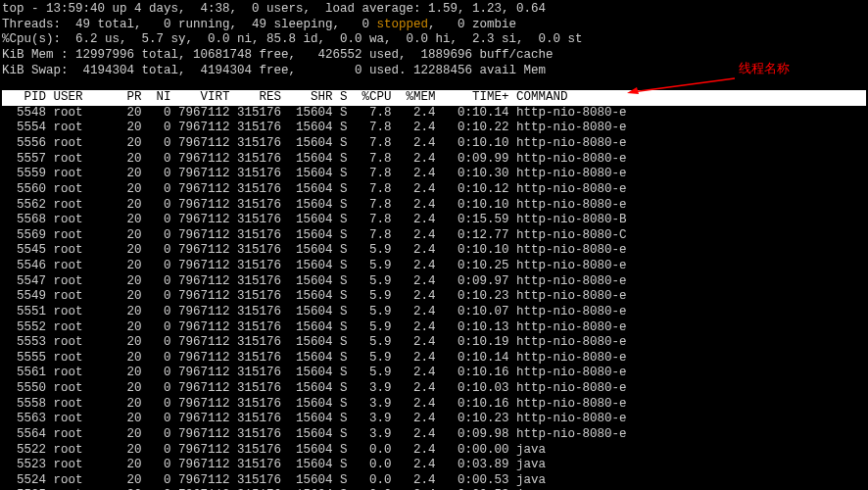 The width and height of the screenshot is (868, 490). Describe the element at coordinates (434, 297) in the screenshot. I see `process-row: 5549 root 20 0 7967112 315176 15604 S 5.…` at that location.